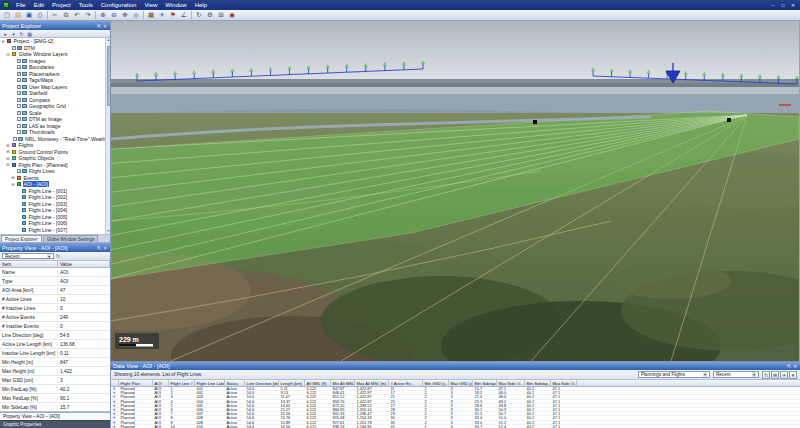 Image resolution: width=800 pixels, height=428 pixels. I want to click on redo-icon: ↷, so click(88, 16).